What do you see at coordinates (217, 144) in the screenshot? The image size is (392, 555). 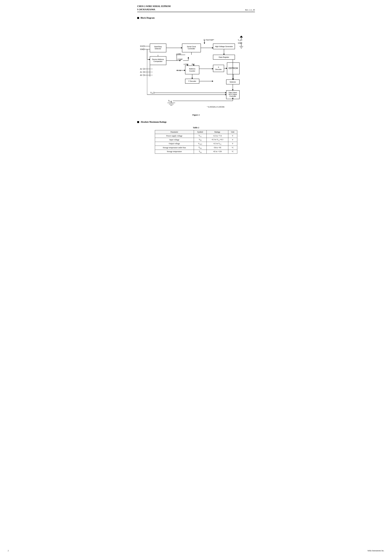 I see `rat-vout: -0.3 to VCC` at bounding box center [217, 144].